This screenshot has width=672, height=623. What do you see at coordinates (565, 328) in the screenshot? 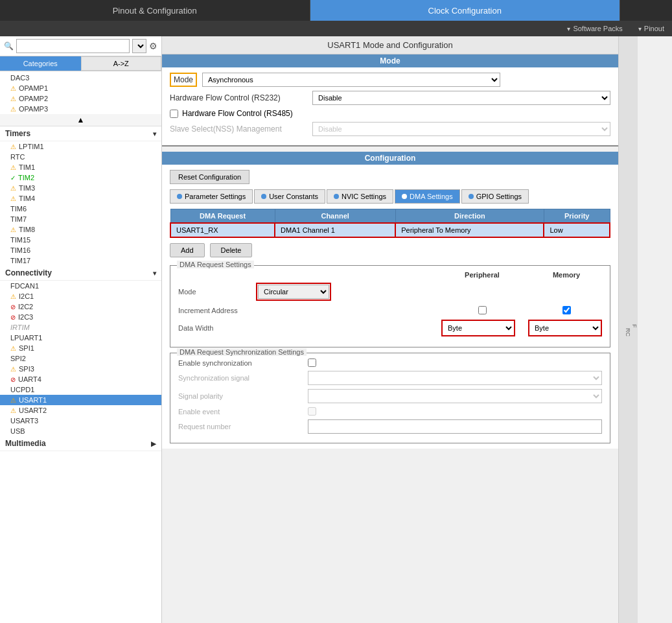
I see `memory-data-width-container: Byte Half Word Word` at bounding box center [565, 328].